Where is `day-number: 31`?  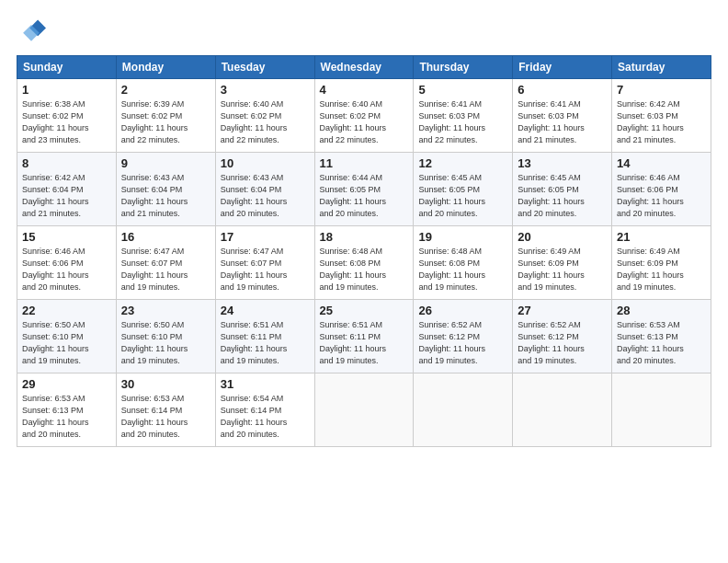 day-number: 31 is located at coordinates (265, 385).